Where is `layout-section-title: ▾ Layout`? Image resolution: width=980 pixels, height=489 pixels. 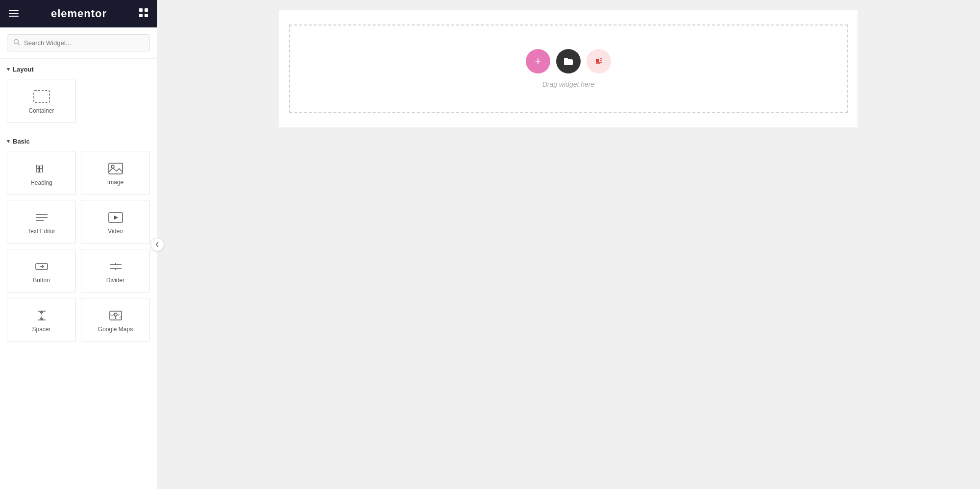 layout-section-title: ▾ Layout is located at coordinates (78, 70).